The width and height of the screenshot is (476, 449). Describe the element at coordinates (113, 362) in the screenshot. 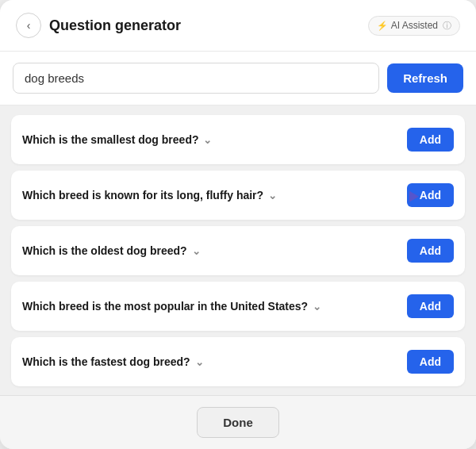

I see `question-text-5: Which is the fastest dog breed? ⌄` at that location.